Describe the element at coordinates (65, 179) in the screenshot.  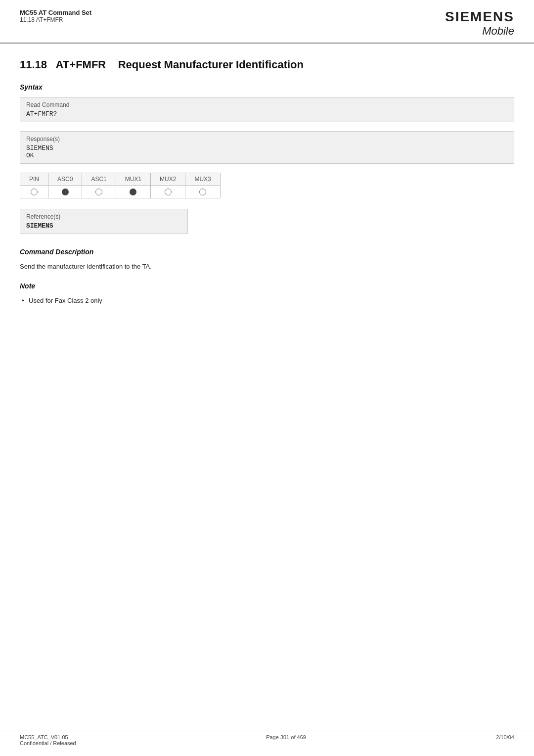
I see `col-asc0: ASC0` at that location.